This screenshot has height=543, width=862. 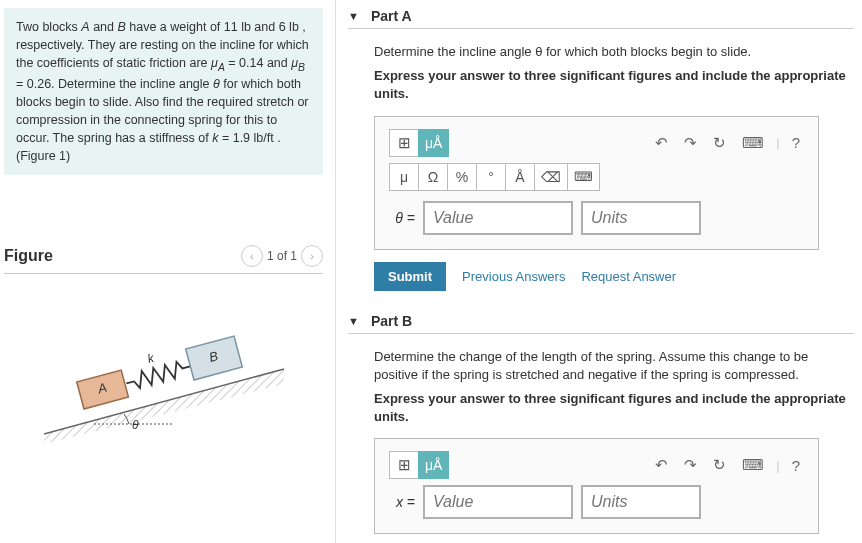 What do you see at coordinates (614, 52) in the screenshot?
I see `part-a-prompt: Determine the incline angle θ for which …` at bounding box center [614, 52].